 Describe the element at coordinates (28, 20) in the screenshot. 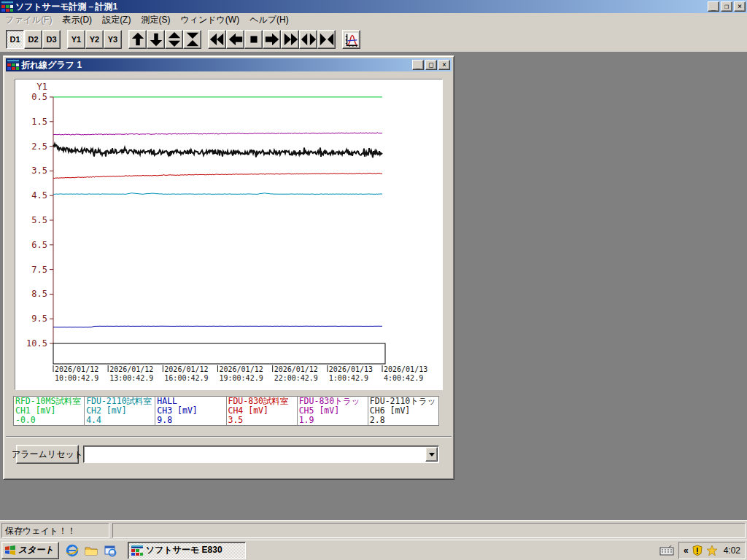

I see `menu-file: ファイル(F)` at that location.